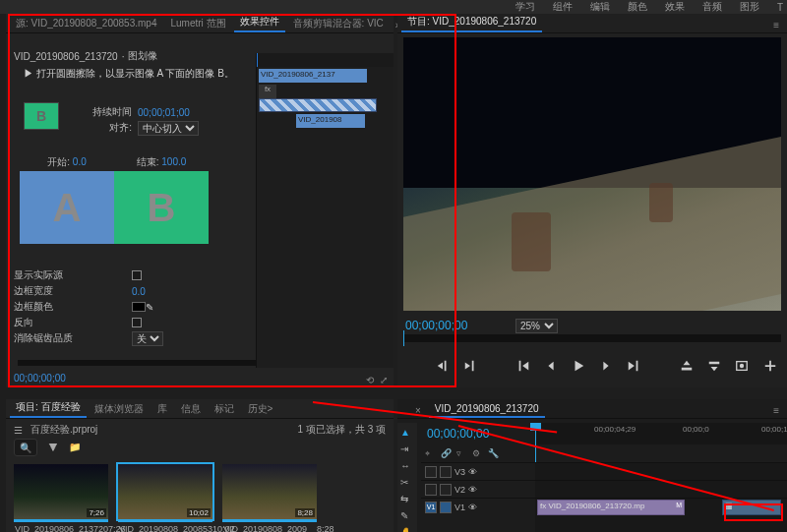 Image resolution: width=787 pixels, height=532 pixels. I want to click on snap-icon: ⌖, so click(431, 454).